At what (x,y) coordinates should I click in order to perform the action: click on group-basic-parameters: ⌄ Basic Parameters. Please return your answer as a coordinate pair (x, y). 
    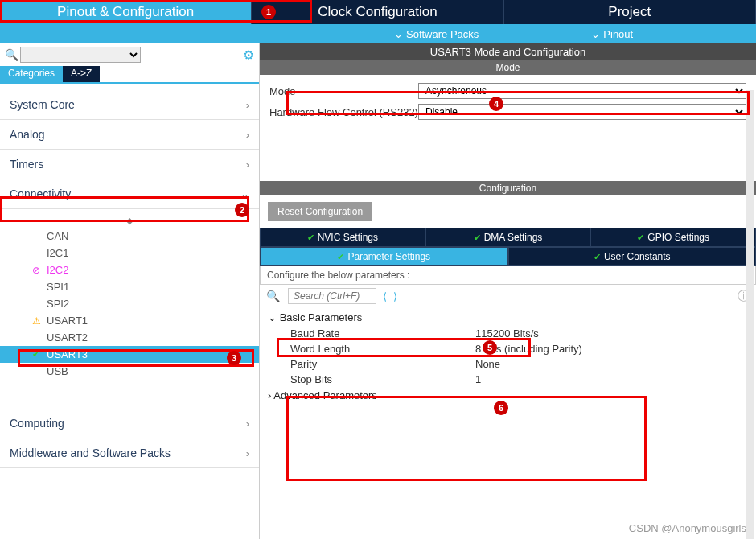
    Looking at the image, I should click on (508, 317).